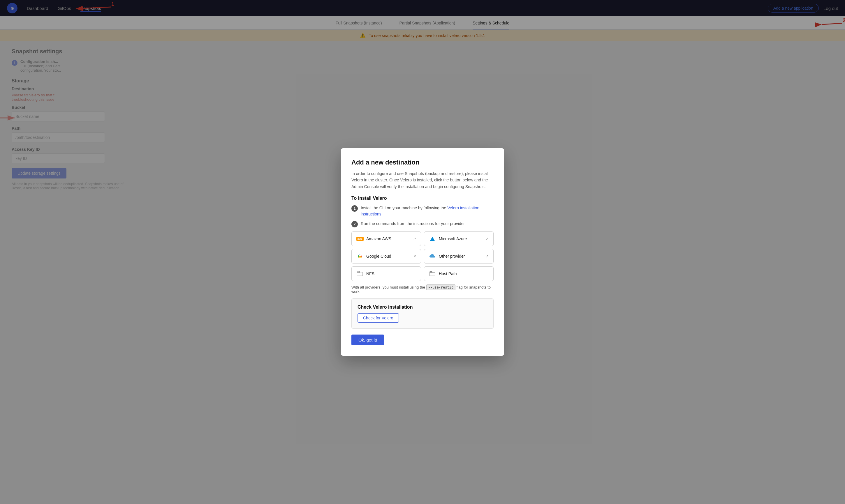  I want to click on install-title: To install Velero, so click(423, 198).